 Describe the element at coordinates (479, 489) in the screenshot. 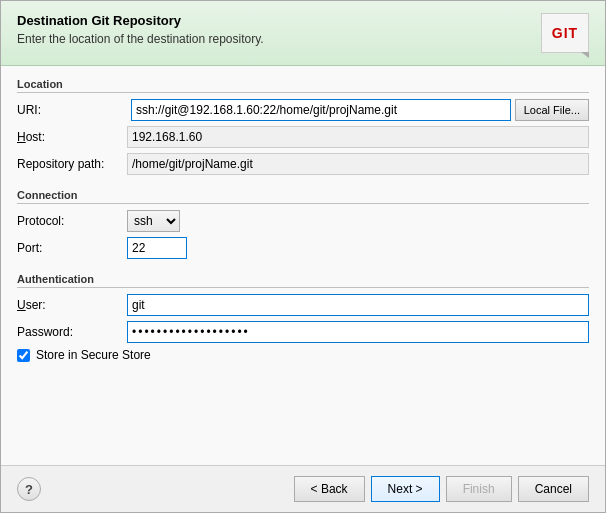

I see `finish-button: Finish` at that location.